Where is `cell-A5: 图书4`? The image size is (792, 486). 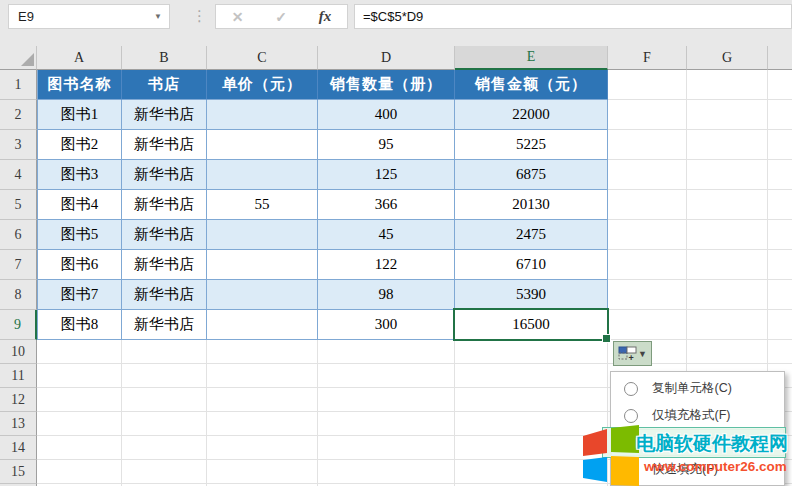
cell-A5: 图书4 is located at coordinates (80, 205).